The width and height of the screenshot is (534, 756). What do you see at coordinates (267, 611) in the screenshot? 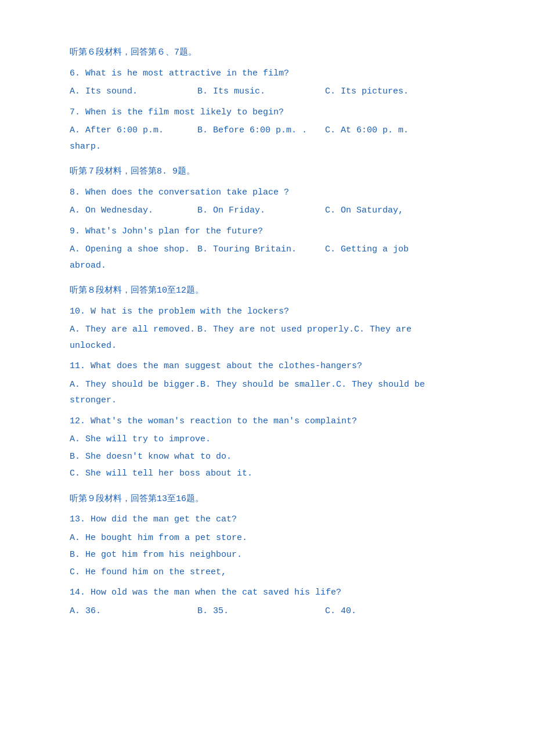
I see `question-14-options: A. 36. B. 35. C. 40.` at bounding box center [267, 611].